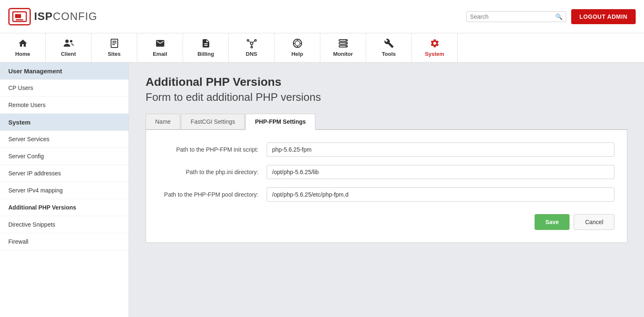  Describe the element at coordinates (389, 47) in the screenshot. I see `nav-item-tools: Tools` at that location.